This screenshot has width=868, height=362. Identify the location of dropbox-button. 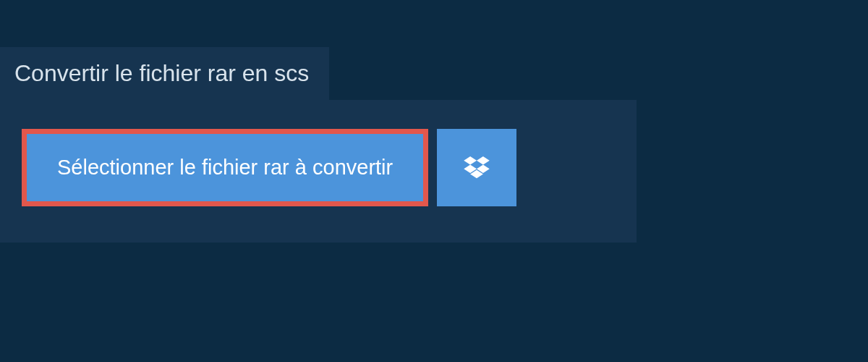
(477, 168).